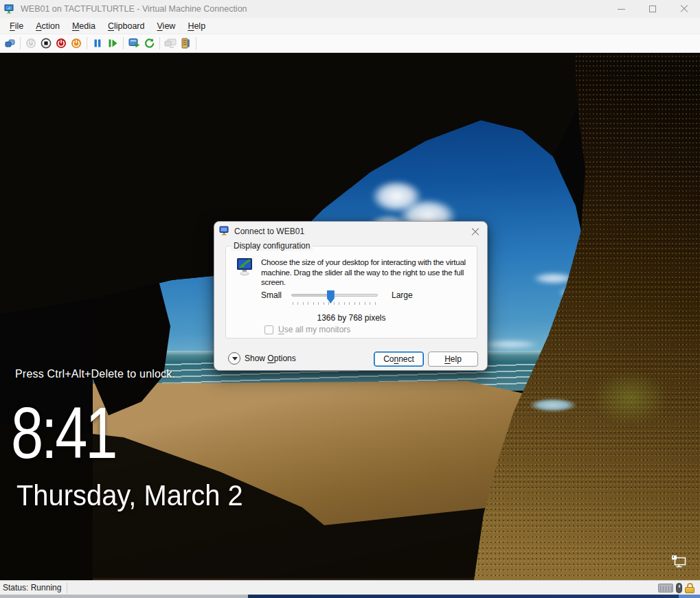 The height and width of the screenshot is (598, 700). What do you see at coordinates (113, 43) in the screenshot?
I see `reset-button` at bounding box center [113, 43].